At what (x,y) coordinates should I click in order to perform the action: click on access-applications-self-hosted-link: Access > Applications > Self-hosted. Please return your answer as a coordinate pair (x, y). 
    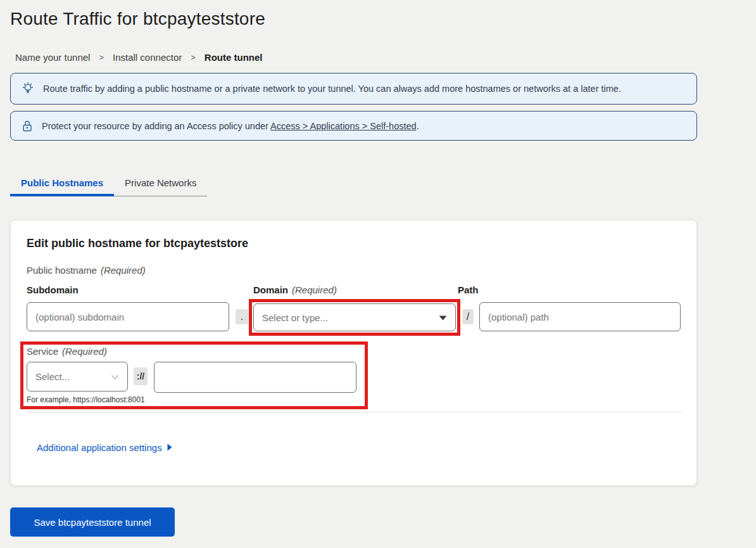
    Looking at the image, I should click on (343, 126).